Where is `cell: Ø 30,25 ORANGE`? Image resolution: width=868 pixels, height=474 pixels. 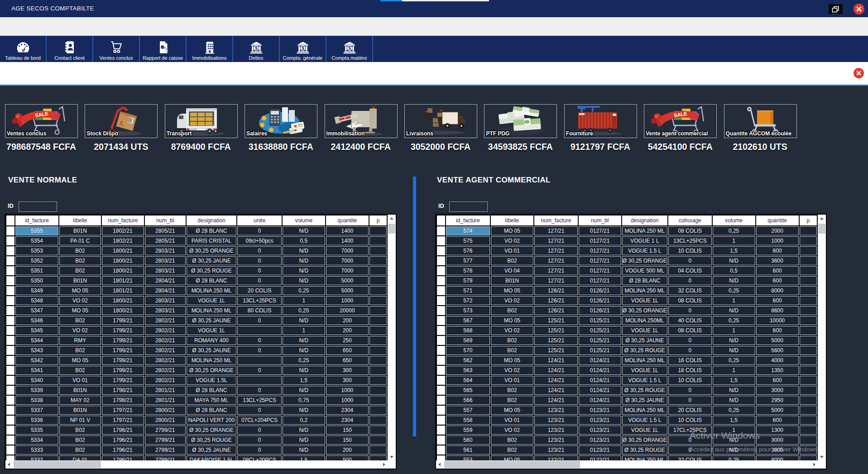 cell: Ø 30,25 ORANGE is located at coordinates (645, 311).